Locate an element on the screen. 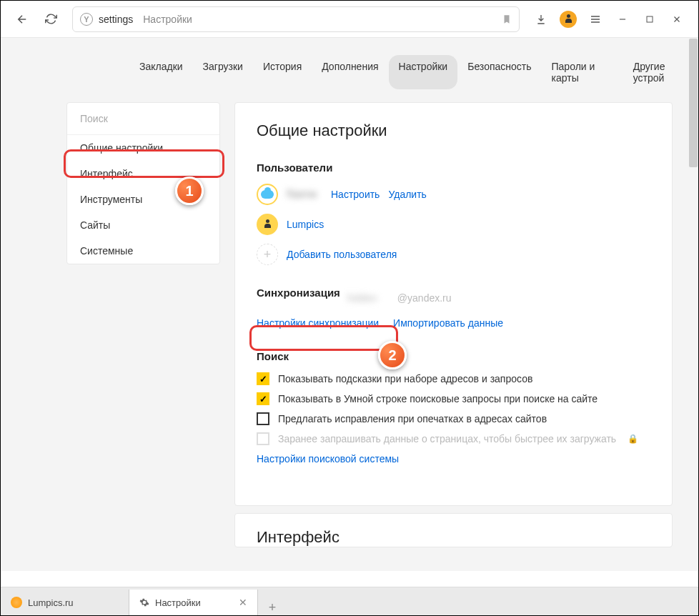 Image resolution: width=699 pixels, height=616 pixels. tab-passwords: Пароли и карты is located at coordinates (582, 72).